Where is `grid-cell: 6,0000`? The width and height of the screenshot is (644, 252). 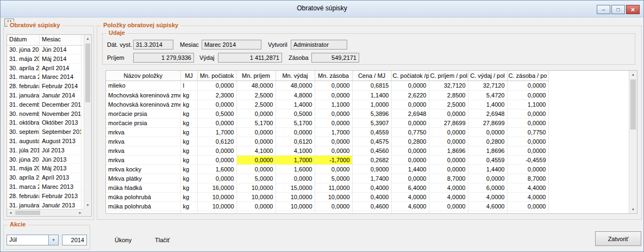 grid-cell: 6,0000 is located at coordinates (487, 187).